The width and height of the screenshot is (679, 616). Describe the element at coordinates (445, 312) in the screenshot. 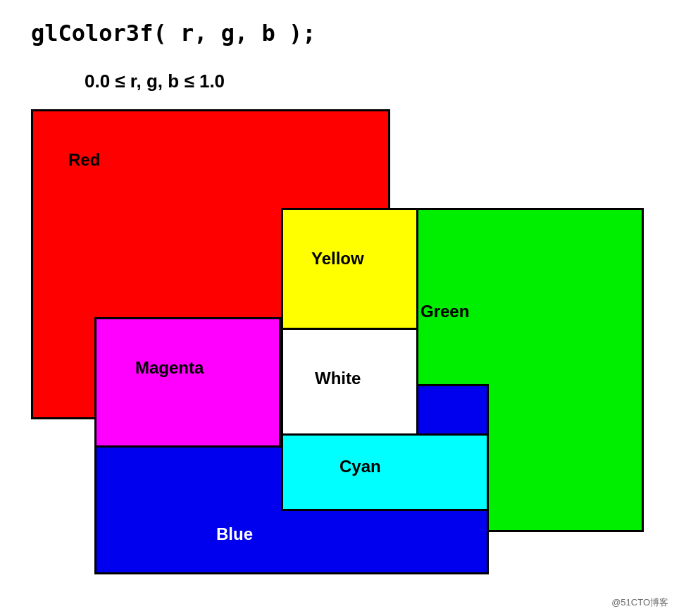

I see `green-label: Green` at that location.